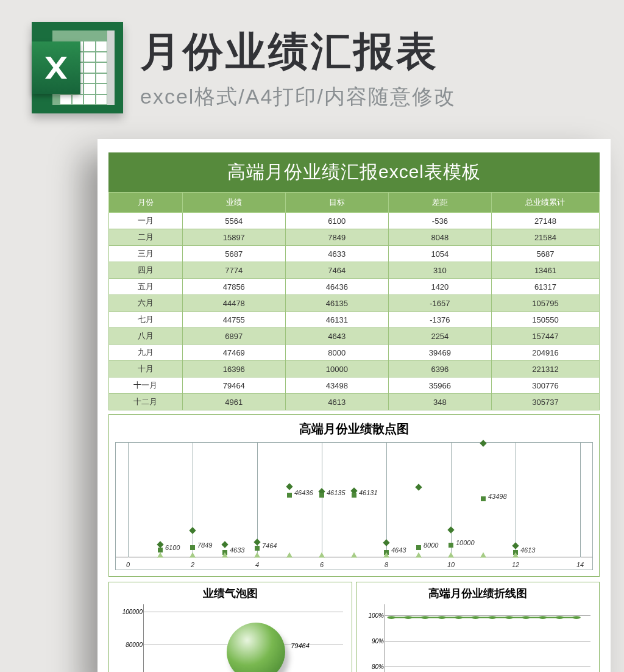 The height and width of the screenshot is (672, 624). Describe the element at coordinates (336, 287) in the screenshot. I see `table-cell: 46436` at that location.